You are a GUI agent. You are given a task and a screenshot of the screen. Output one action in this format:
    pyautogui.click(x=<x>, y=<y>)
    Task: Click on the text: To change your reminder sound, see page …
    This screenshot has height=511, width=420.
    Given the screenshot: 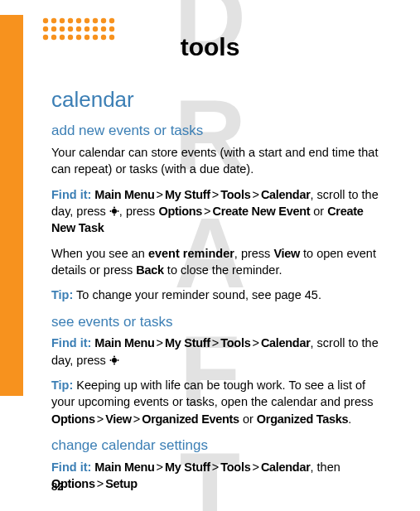 What is the action you would take?
    pyautogui.click(x=197, y=295)
    